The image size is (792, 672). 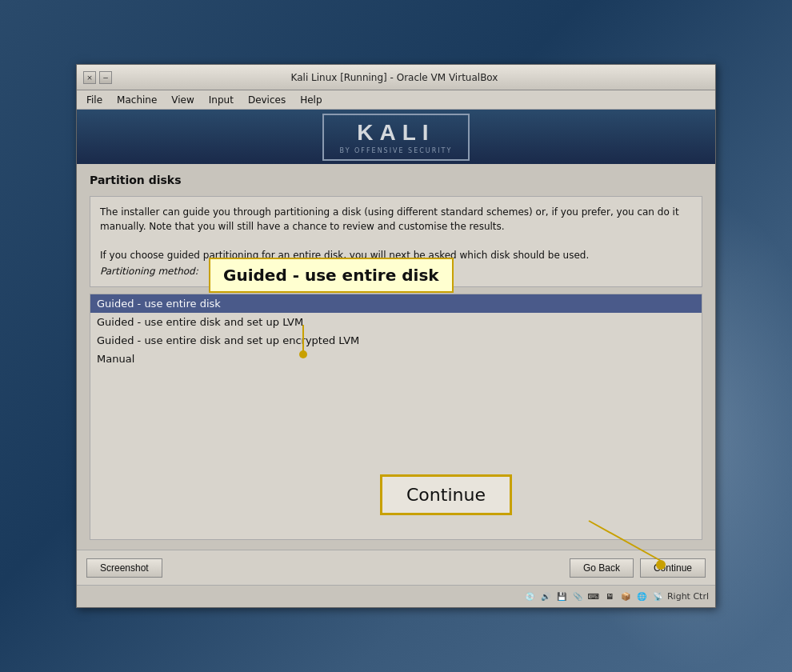 What do you see at coordinates (396, 242) in the screenshot?
I see `info-panel: The installer can guide you through part…` at bounding box center [396, 242].